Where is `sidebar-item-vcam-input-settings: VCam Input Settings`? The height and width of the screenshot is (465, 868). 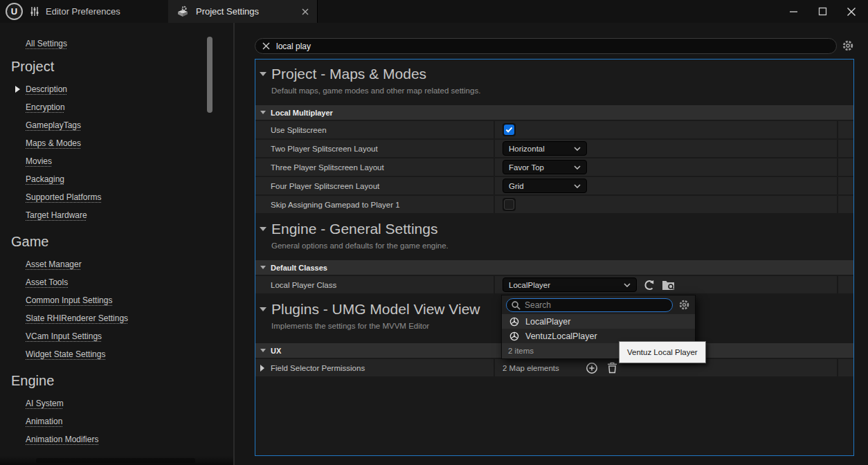
sidebar-item-vcam-input-settings: VCam Input Settings is located at coordinates (116, 336).